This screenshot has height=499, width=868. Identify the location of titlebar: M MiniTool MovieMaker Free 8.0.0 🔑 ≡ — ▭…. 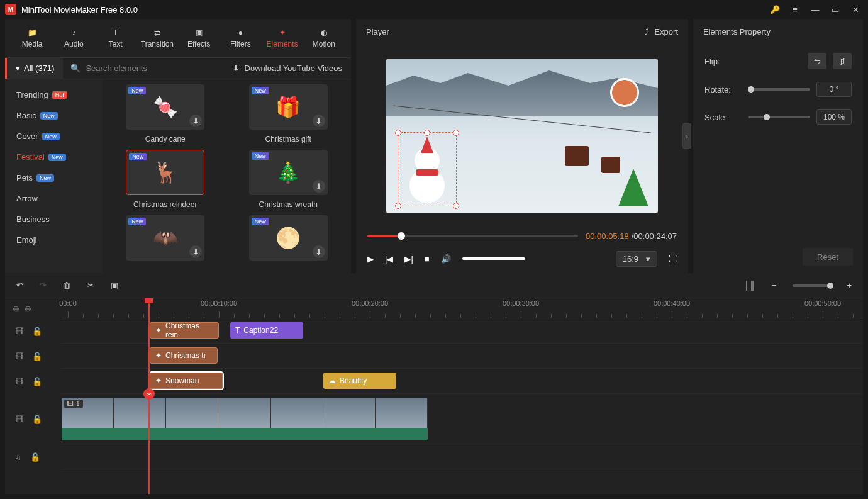
(434, 9).